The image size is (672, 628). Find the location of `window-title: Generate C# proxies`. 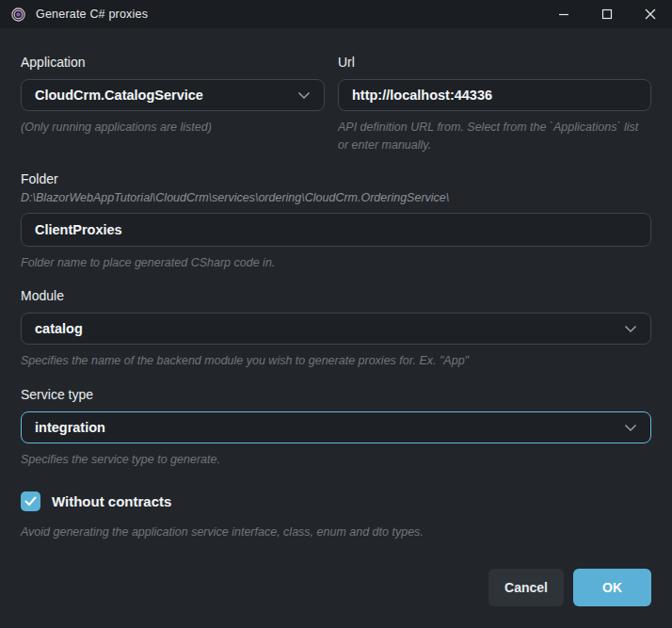

window-title: Generate C# proxies is located at coordinates (92, 14).